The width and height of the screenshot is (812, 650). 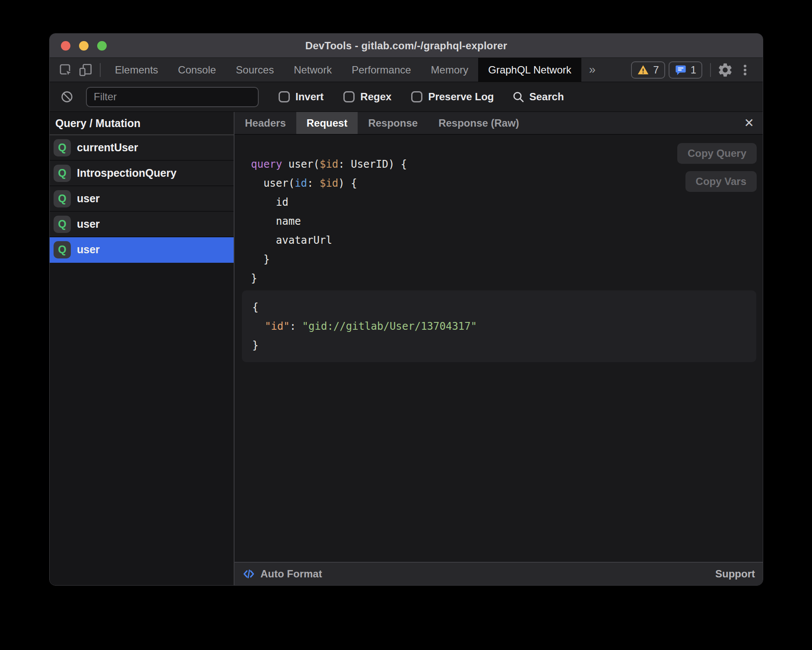 What do you see at coordinates (349, 97) in the screenshot?
I see `regex-checkbox` at bounding box center [349, 97].